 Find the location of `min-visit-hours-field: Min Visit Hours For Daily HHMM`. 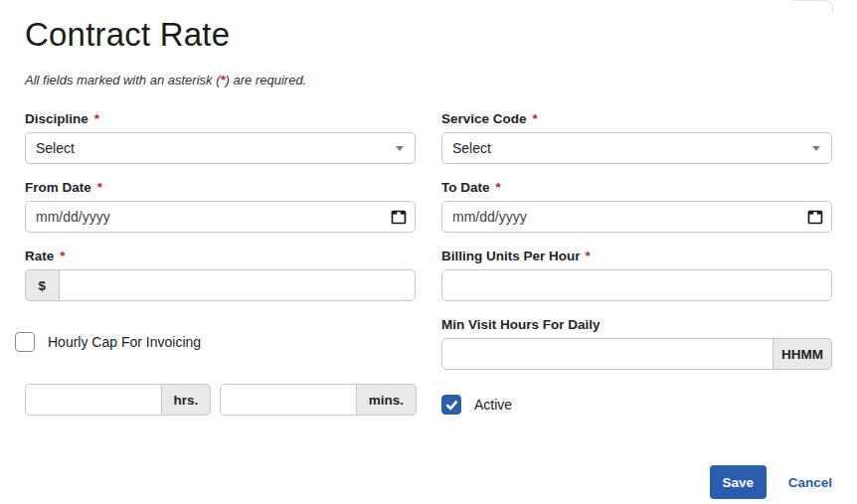

min-visit-hours-field: Min Visit Hours For Daily HHMM is located at coordinates (636, 344).